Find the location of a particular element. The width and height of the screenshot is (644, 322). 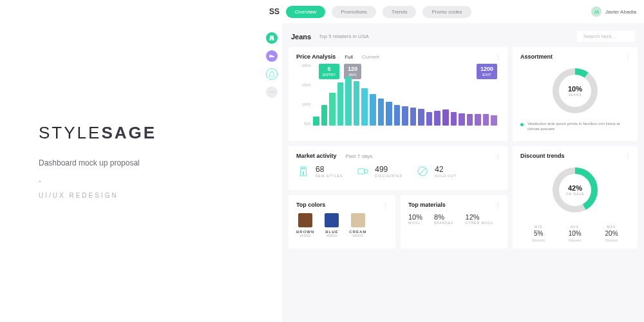

intro-tag: UI/UX REDESIGN is located at coordinates (131, 196).